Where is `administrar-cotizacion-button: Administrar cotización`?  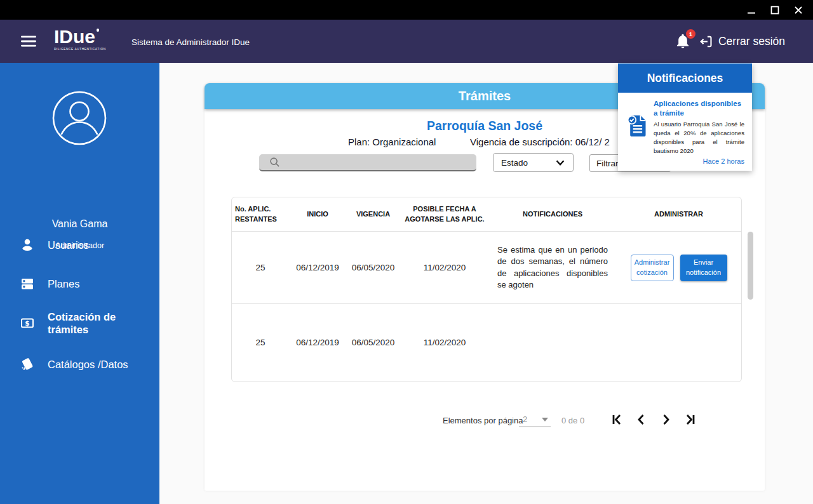 administrar-cotizacion-button: Administrar cotización is located at coordinates (652, 268).